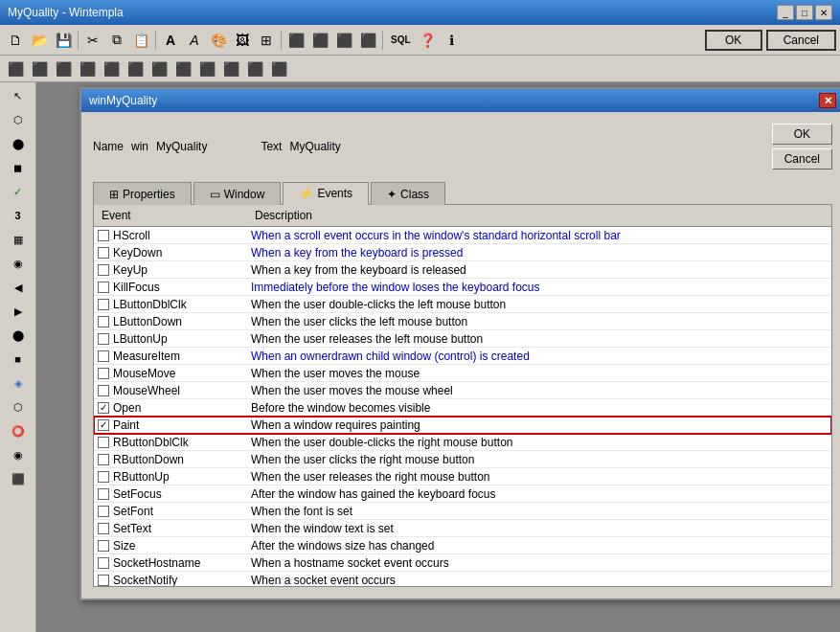  What do you see at coordinates (207, 69) in the screenshot?
I see `s-btn9: ⬛` at bounding box center [207, 69].